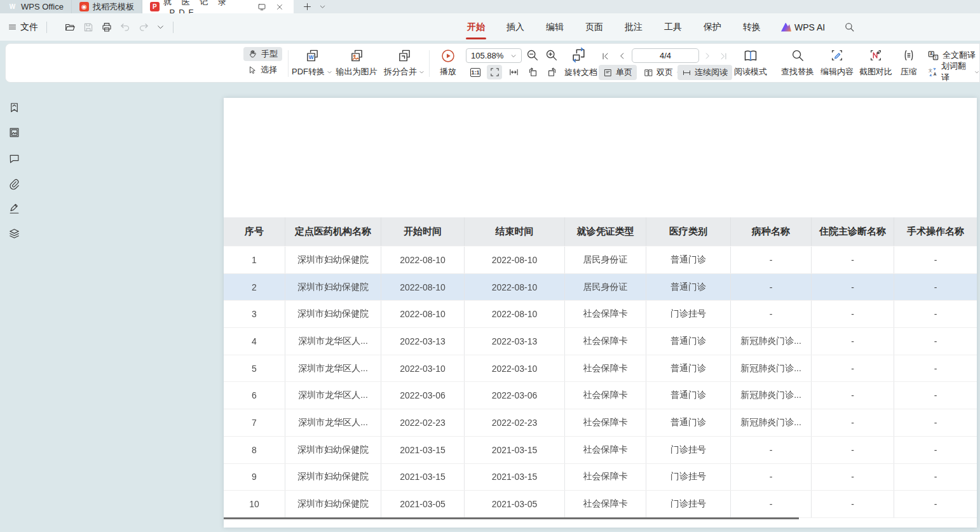  Describe the element at coordinates (552, 55) in the screenshot. I see `zoom-in-button` at that location.